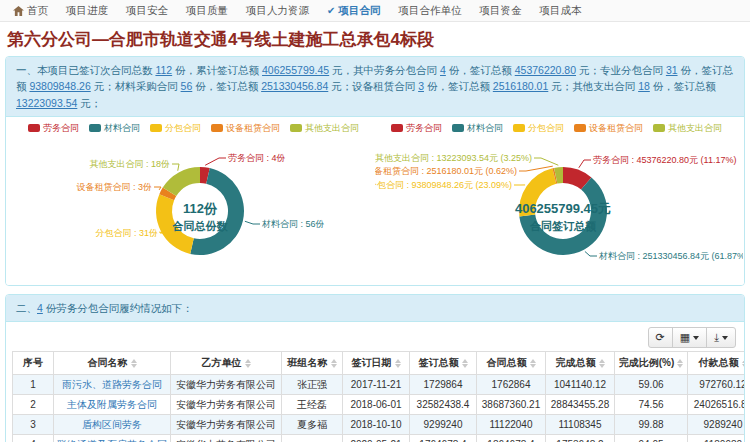 Image resolution: width=750 pixels, height=442 pixels. Describe the element at coordinates (580, 364) in the screenshot. I see `column-header: 完成总额` at that location.